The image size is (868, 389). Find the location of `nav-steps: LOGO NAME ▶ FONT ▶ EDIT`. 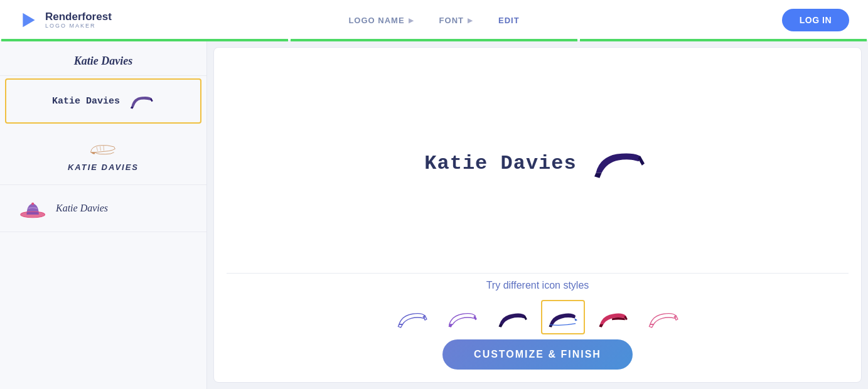

nav-steps: LOGO NAME ▶ FONT ▶ EDIT is located at coordinates (434, 20).